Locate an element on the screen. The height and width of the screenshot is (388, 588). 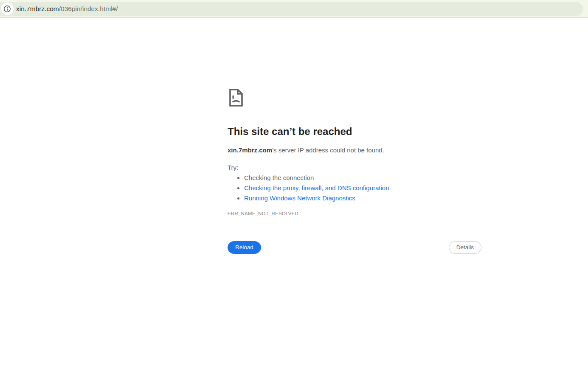
proxy-firewall-dns-link: Checking the proxy, firewall, and DNS co… is located at coordinates (317, 188).